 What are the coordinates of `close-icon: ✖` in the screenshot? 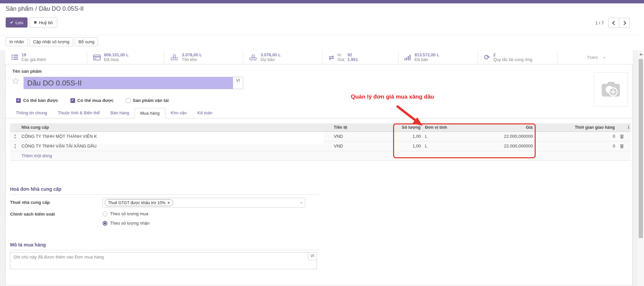 It's located at (35, 22).